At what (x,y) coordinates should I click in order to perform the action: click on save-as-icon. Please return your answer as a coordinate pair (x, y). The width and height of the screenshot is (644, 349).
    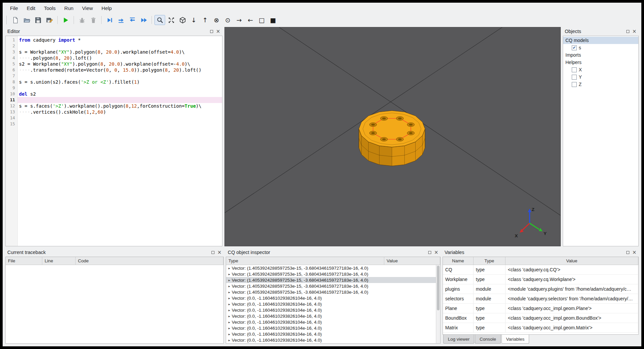
    Looking at the image, I should click on (49, 20).